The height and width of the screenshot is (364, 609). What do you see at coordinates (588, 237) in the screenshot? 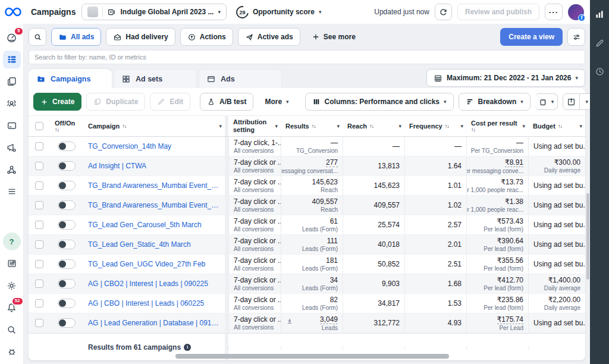
I see `vertical-scrollbar-thumb` at bounding box center [588, 237].